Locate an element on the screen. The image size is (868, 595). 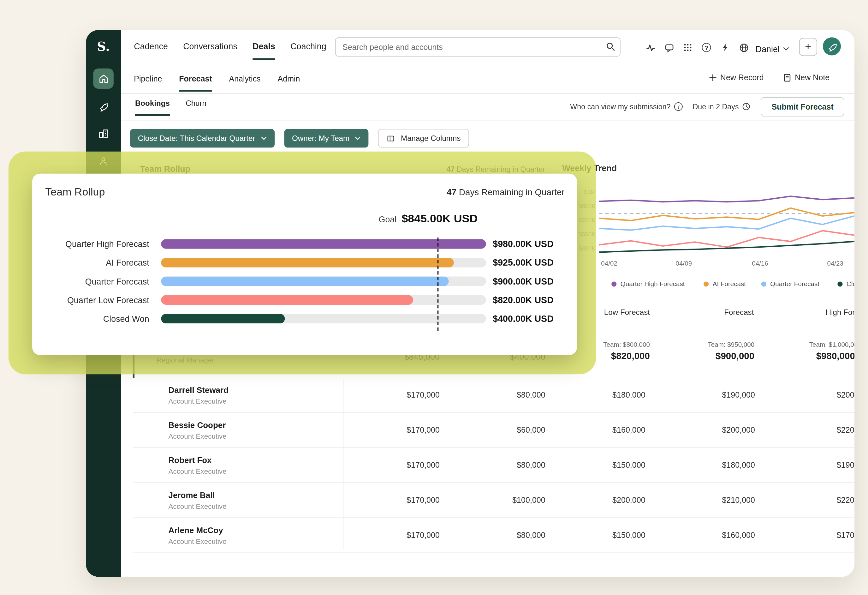
info-icon: i is located at coordinates (678, 107).